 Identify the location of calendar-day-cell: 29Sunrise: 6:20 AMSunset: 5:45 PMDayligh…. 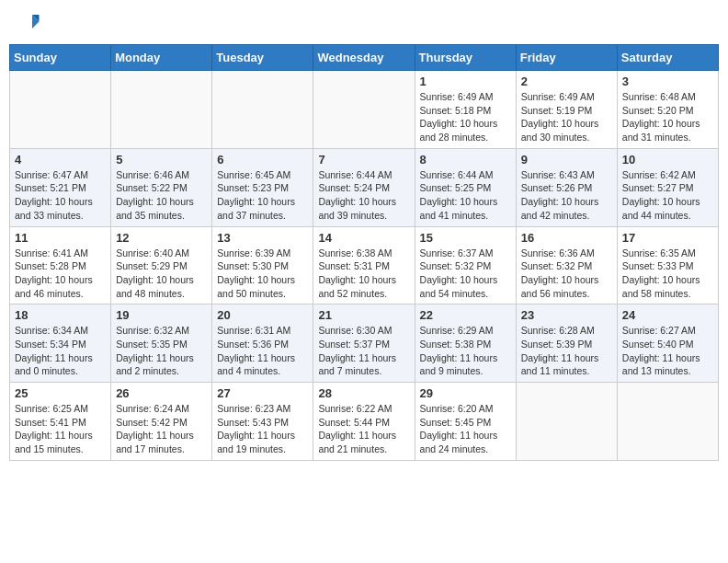
(465, 421).